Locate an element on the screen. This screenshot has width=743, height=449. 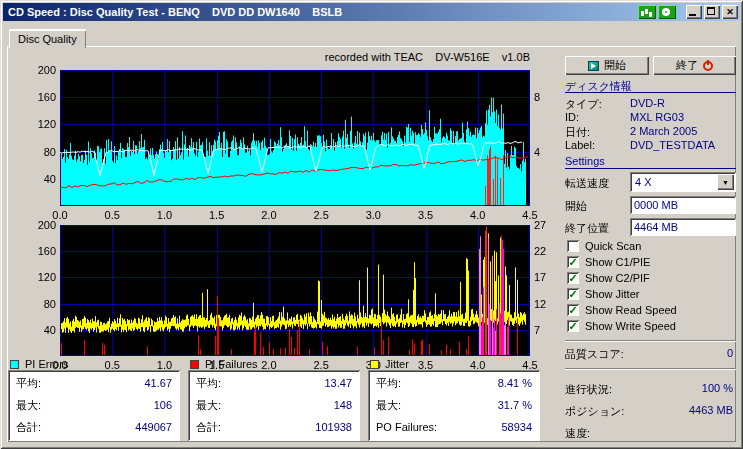
exit-button: 終了 is located at coordinates (694, 66).